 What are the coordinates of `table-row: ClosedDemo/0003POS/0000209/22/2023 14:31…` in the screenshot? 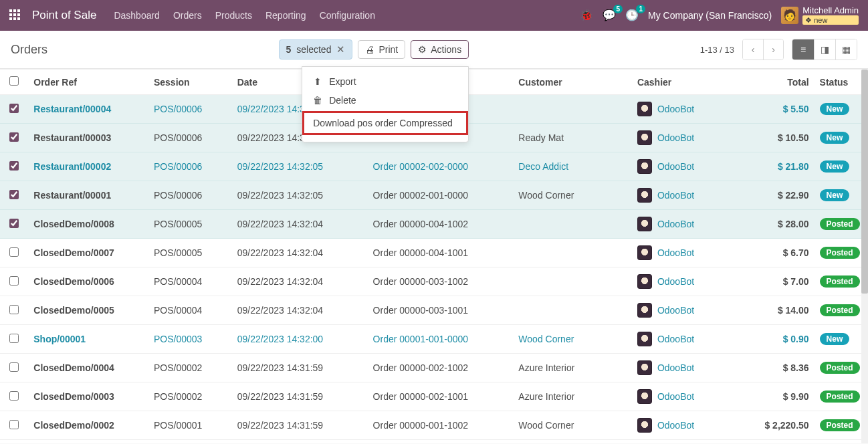 It's located at (434, 397).